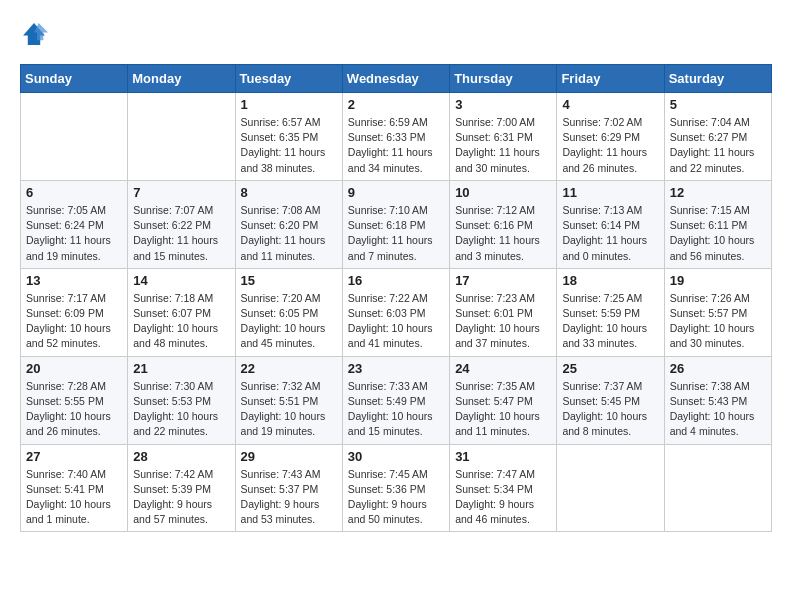  I want to click on day-number: 9, so click(396, 192).